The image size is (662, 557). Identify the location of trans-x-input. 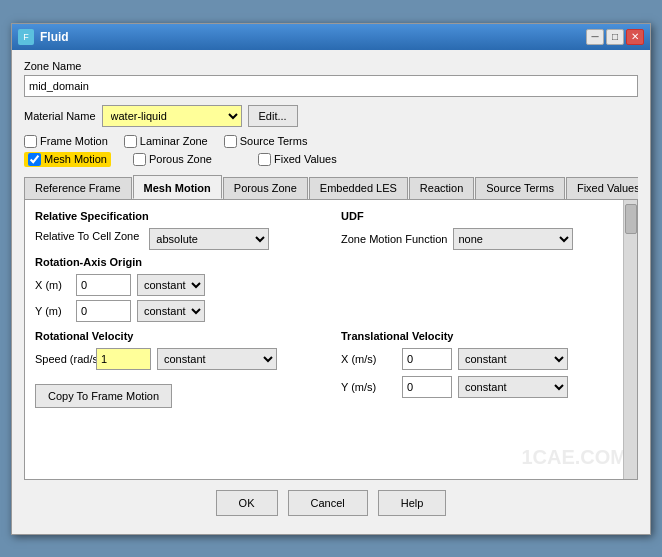
(427, 359).